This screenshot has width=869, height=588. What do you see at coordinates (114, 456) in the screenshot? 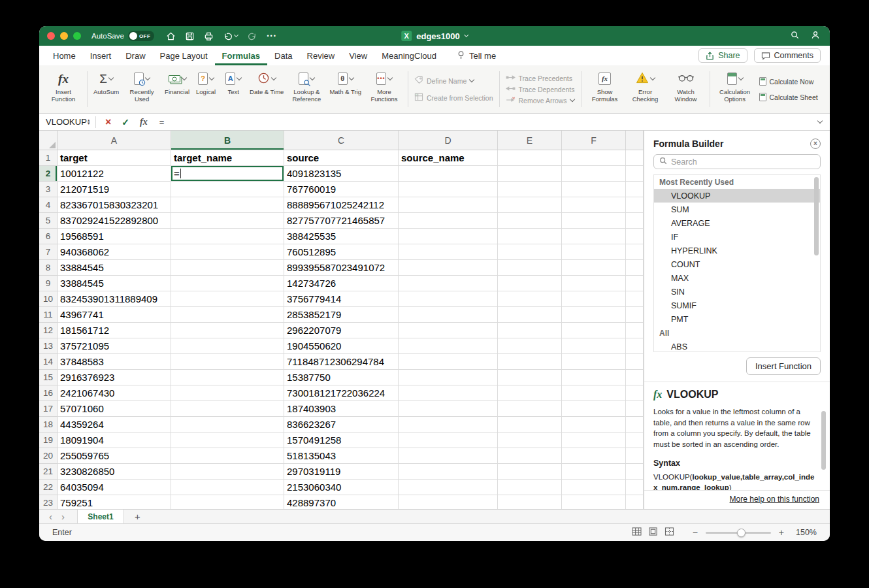
I see `cell-A20: 255059765` at bounding box center [114, 456].